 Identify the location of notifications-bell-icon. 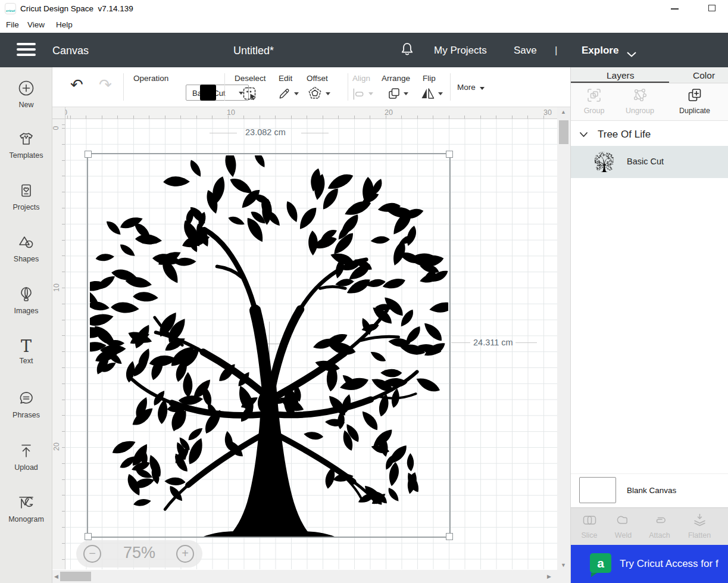
(407, 50).